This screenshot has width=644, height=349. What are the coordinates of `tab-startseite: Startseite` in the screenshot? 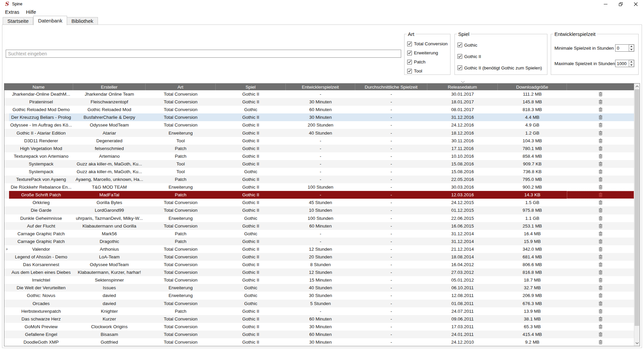 It's located at (18, 21).